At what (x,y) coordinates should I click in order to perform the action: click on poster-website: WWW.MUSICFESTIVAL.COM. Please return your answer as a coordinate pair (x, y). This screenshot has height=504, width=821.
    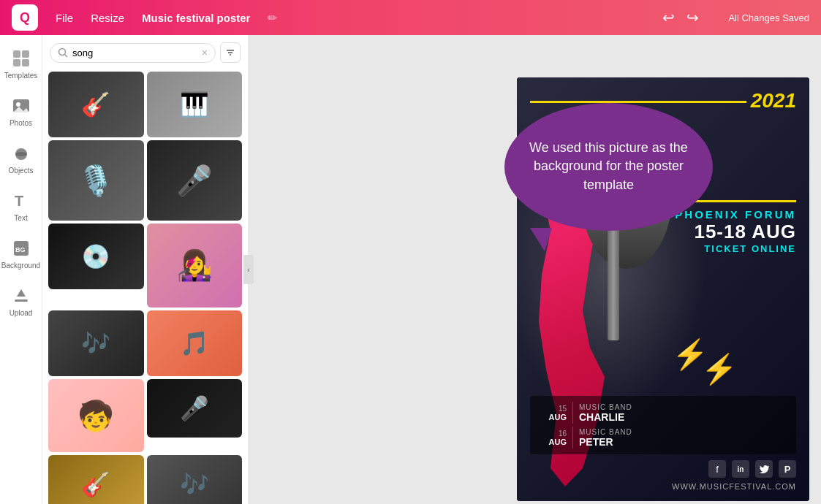
    Looking at the image, I should click on (663, 486).